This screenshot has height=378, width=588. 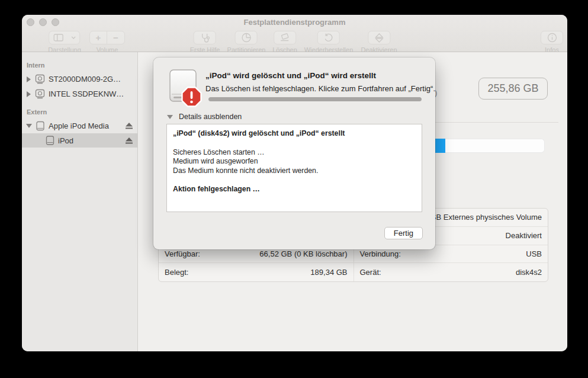 What do you see at coordinates (65, 42) in the screenshot?
I see `toolbar-item-view: Darstellung` at bounding box center [65, 42].